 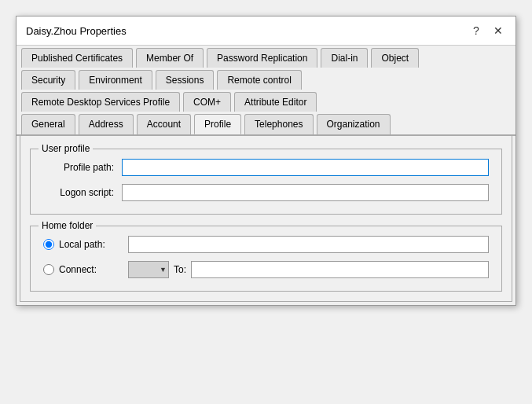 I want to click on profile-path-label: Profile path:, so click(x=83, y=167).